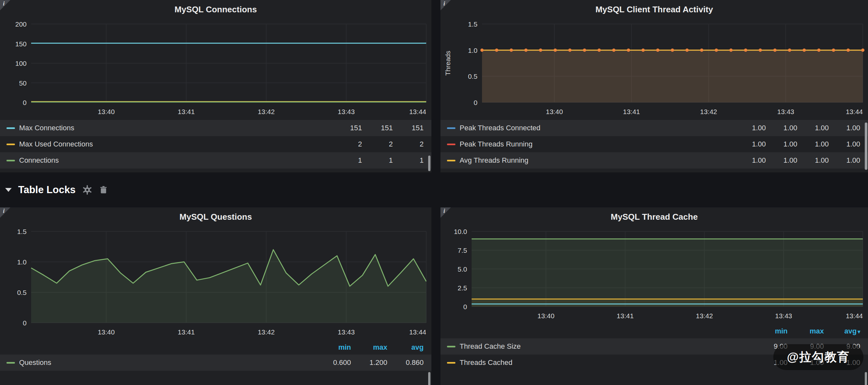  I want to click on legend-header-row: min max avg▾, so click(654, 331).